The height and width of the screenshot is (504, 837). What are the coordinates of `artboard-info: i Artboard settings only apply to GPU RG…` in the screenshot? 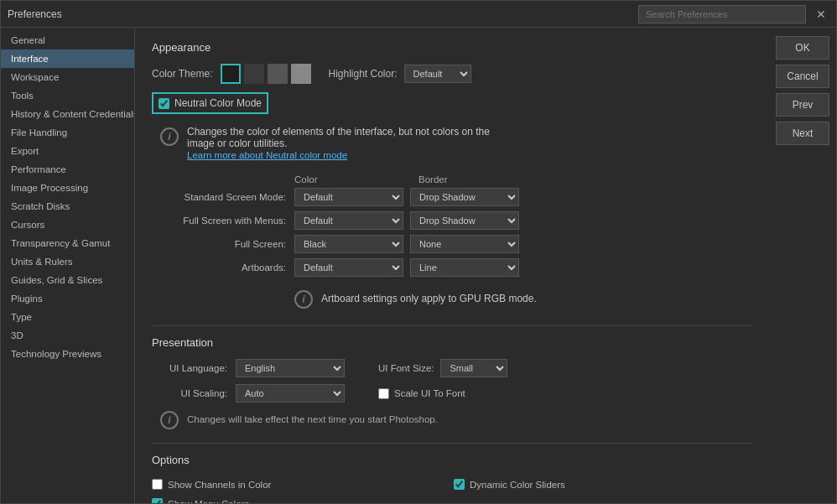 It's located at (523, 299).